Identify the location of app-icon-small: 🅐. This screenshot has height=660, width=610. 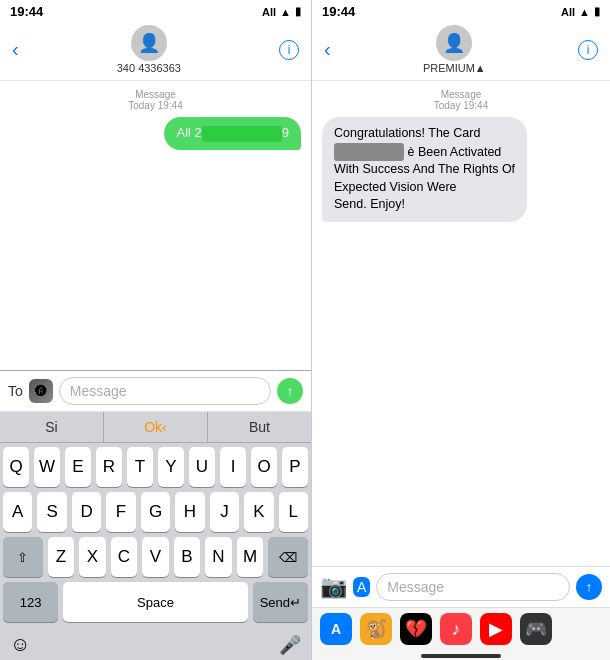
(41, 391).